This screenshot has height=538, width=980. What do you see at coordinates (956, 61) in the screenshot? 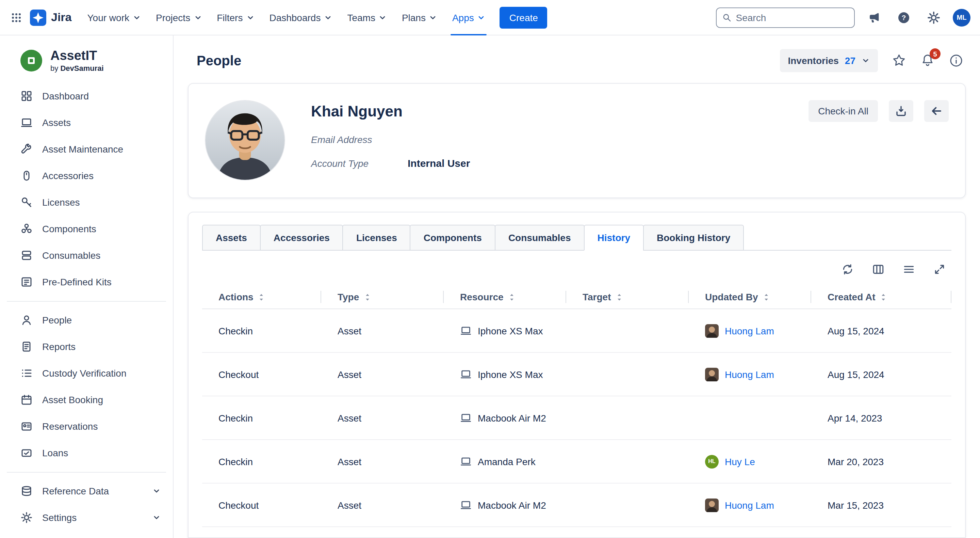
I see `info-button` at bounding box center [956, 61].